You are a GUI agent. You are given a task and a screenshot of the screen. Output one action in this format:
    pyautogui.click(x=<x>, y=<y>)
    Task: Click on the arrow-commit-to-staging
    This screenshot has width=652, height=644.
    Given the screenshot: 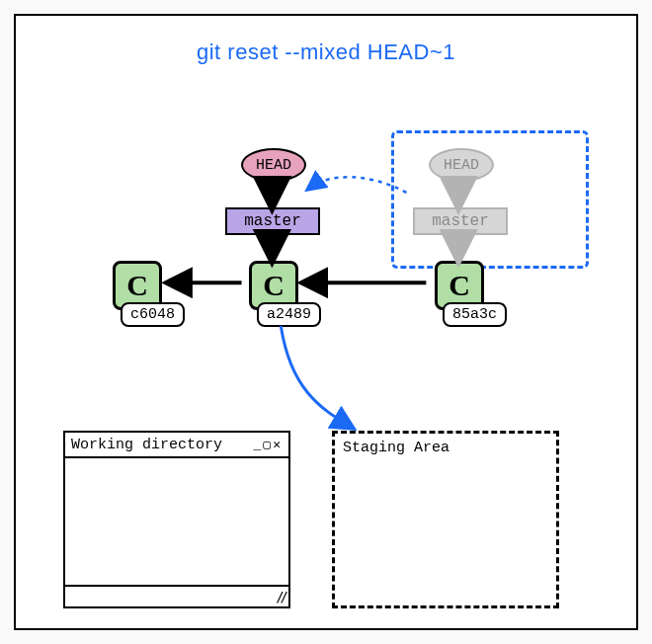 What is the action you would take?
    pyautogui.click(x=315, y=375)
    